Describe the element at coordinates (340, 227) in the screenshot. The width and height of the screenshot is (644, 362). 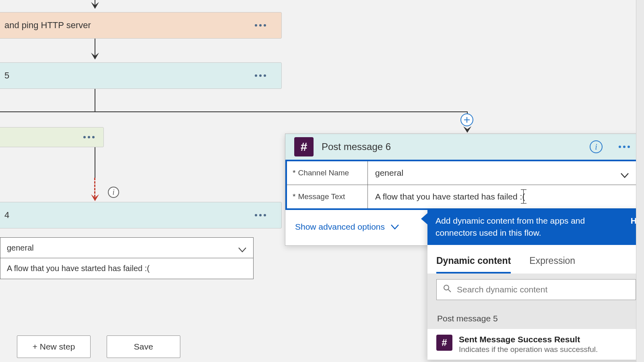
I see `show-advanced-options-label: Show advanced options` at that location.